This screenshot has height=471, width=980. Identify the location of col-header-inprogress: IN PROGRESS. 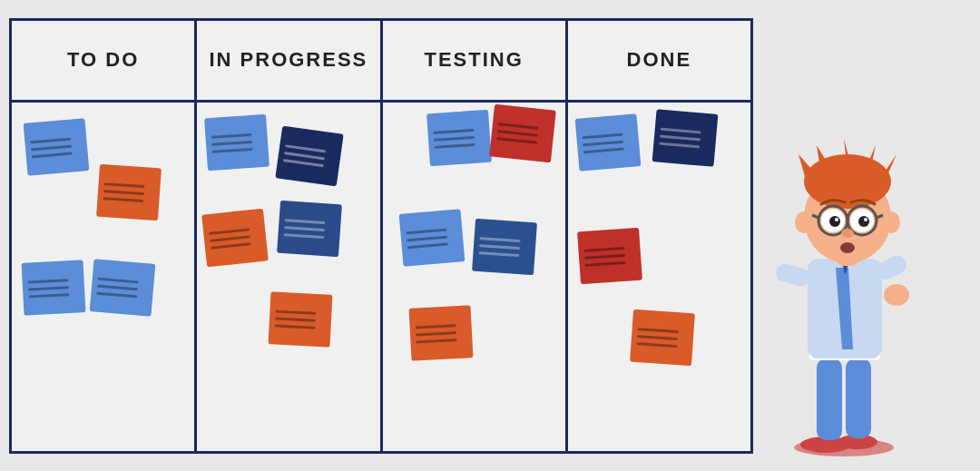
(289, 60).